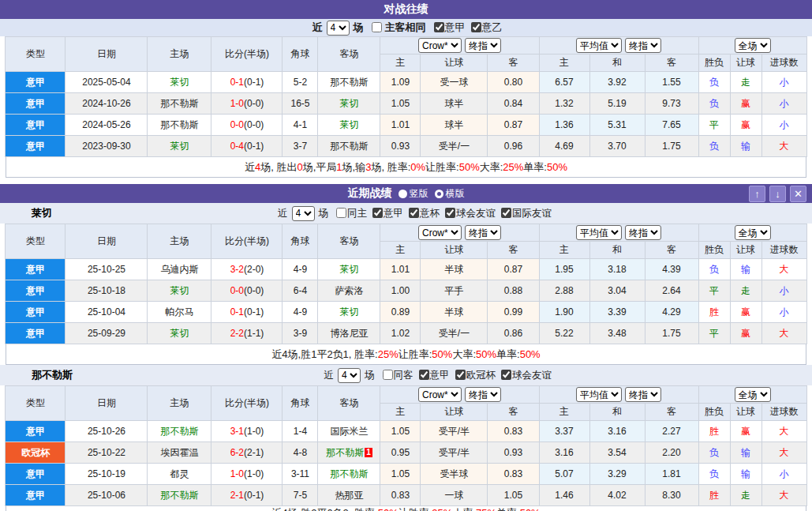 This screenshot has width=812, height=511. What do you see at coordinates (714, 431) in the screenshot?
I see `result-wdl: 胜` at bounding box center [714, 431].